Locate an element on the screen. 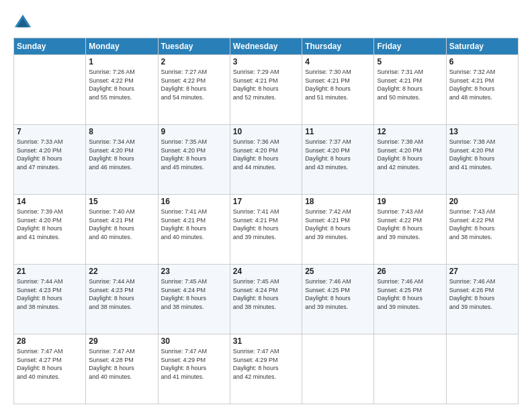 The width and height of the screenshot is (532, 411). calendar-cell: 17Sunrise: 7:41 AM Sunset: 4:21 PM Dayli… is located at coordinates (266, 230).